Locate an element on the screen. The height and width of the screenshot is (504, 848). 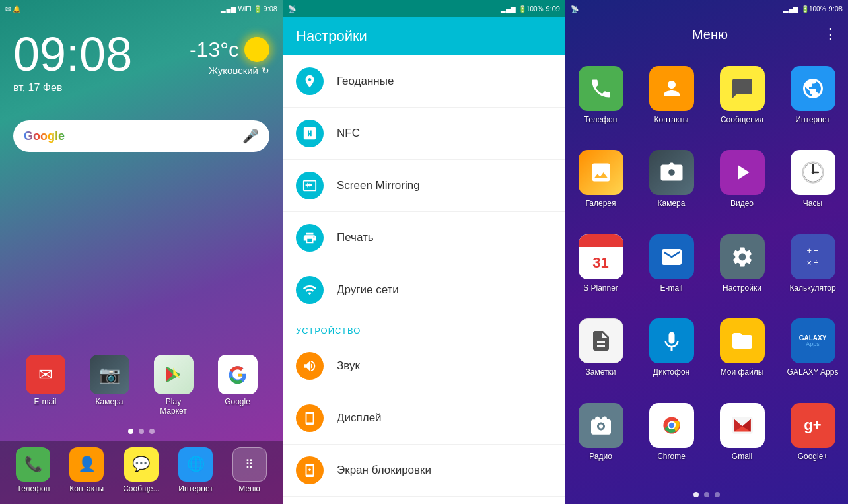
page-dots is located at coordinates (707, 495).